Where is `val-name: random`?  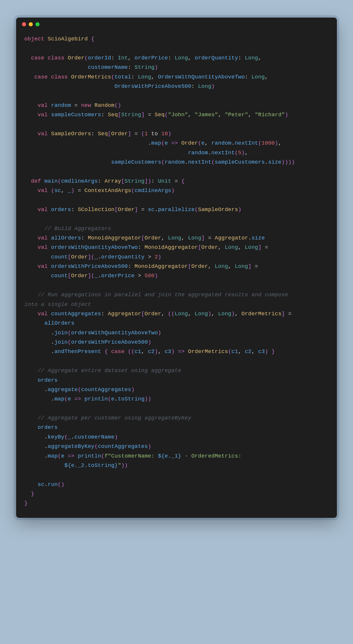
val-name: random is located at coordinates (61, 105).